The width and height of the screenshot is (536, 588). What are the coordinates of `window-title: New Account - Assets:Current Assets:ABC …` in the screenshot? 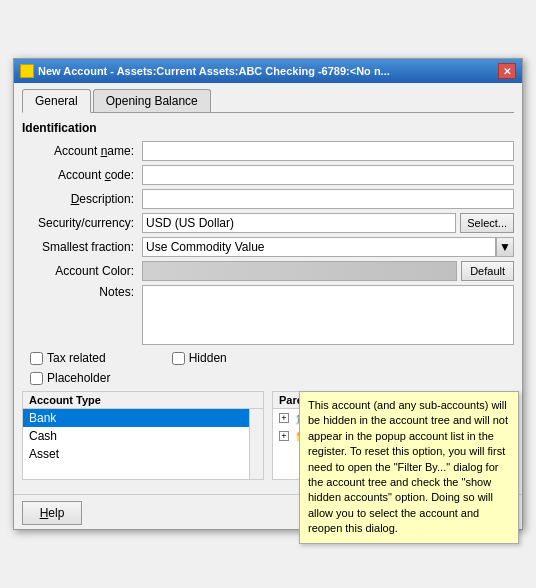 It's located at (214, 71).